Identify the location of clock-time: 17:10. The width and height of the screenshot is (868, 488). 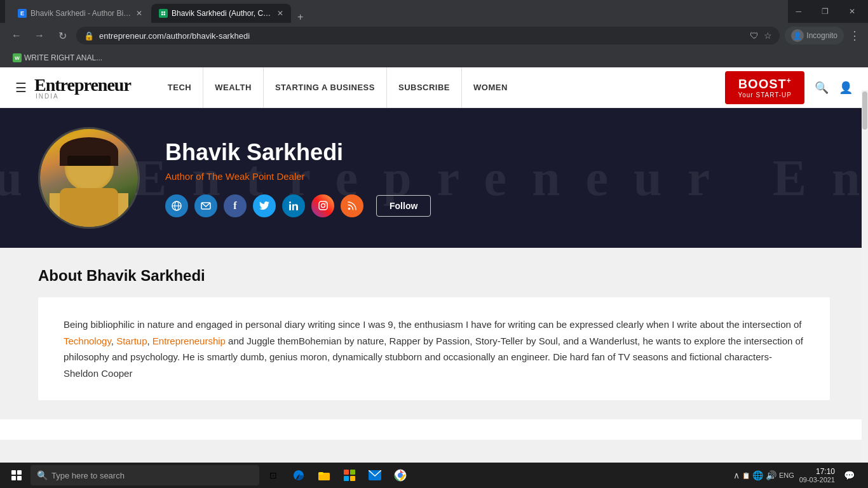
(817, 471).